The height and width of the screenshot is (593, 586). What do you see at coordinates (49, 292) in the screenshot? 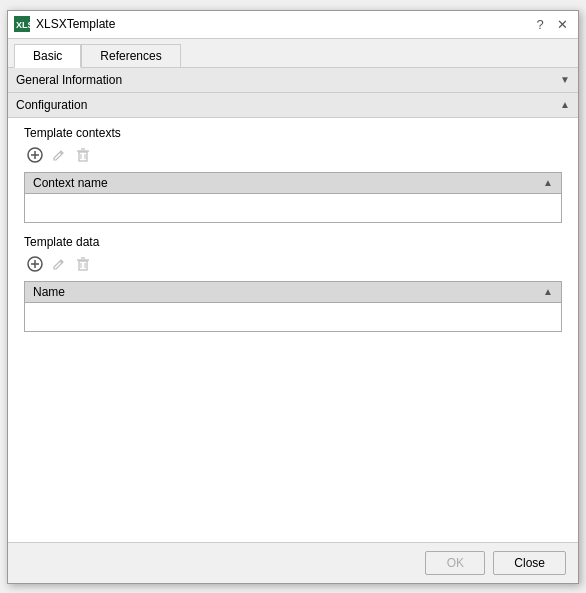
I see `data-column-label: Name` at bounding box center [49, 292].